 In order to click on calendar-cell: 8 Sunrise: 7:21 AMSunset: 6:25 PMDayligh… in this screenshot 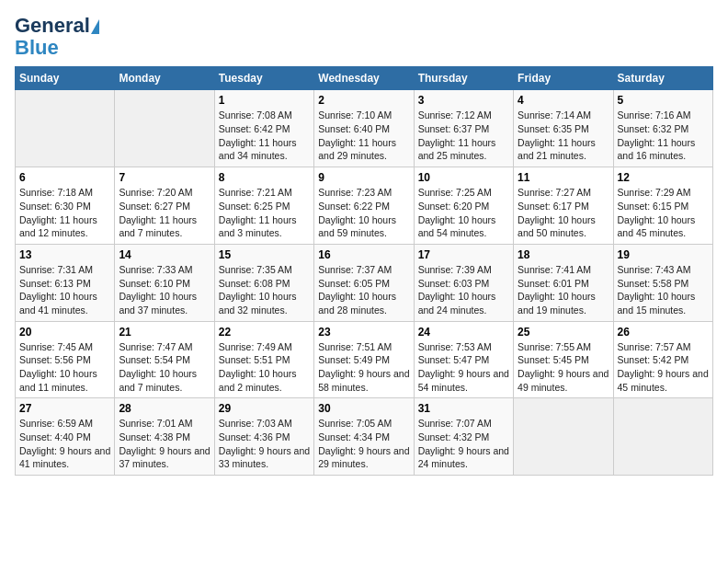, I will do `click(264, 206)`.